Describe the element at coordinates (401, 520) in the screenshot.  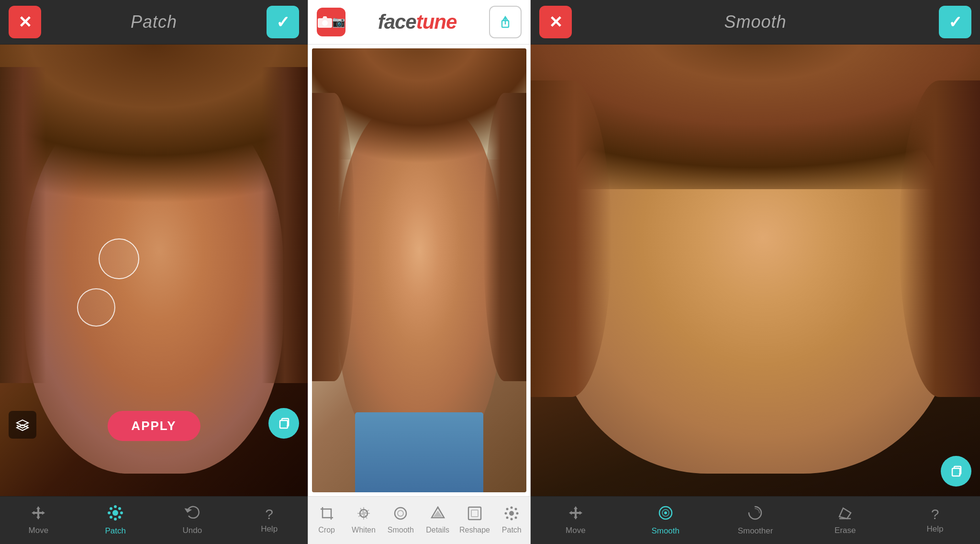
I see `center-tool-smooth: Smooth` at that location.